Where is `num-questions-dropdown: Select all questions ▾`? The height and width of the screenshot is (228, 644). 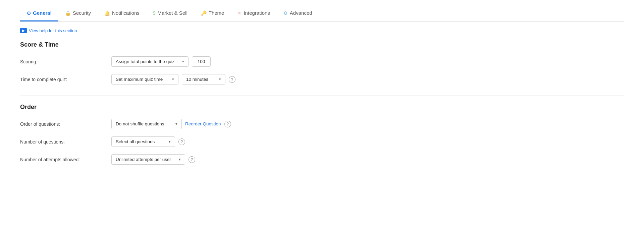 num-questions-dropdown: Select all questions ▾ is located at coordinates (143, 141).